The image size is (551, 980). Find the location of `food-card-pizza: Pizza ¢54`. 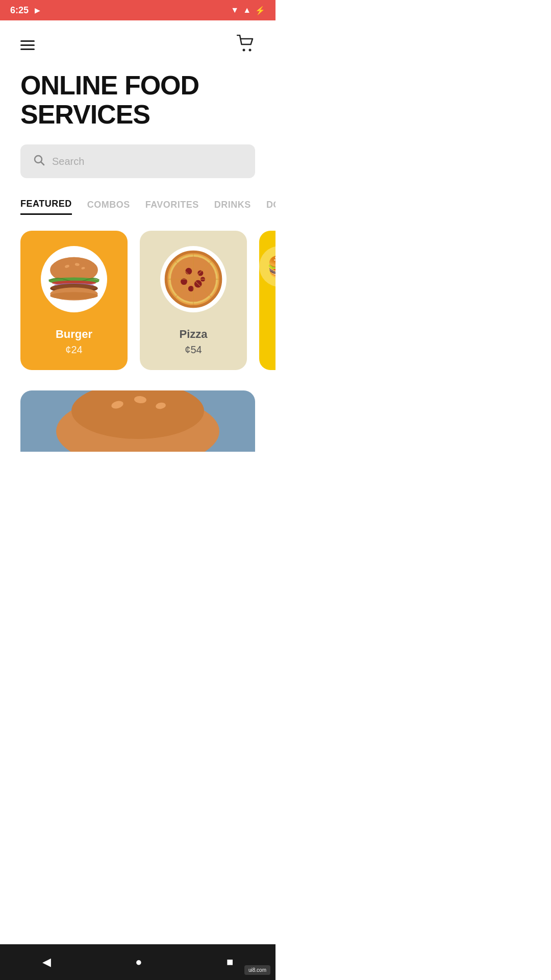

food-card-pizza: Pizza ¢54 is located at coordinates (193, 300).